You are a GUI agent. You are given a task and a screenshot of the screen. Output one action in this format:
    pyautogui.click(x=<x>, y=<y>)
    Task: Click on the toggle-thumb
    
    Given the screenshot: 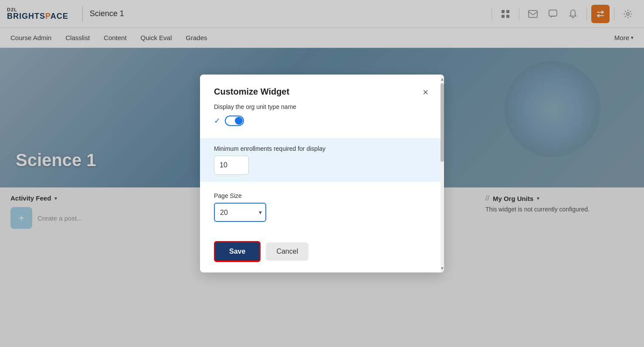 What is the action you would take?
    pyautogui.click(x=239, y=121)
    